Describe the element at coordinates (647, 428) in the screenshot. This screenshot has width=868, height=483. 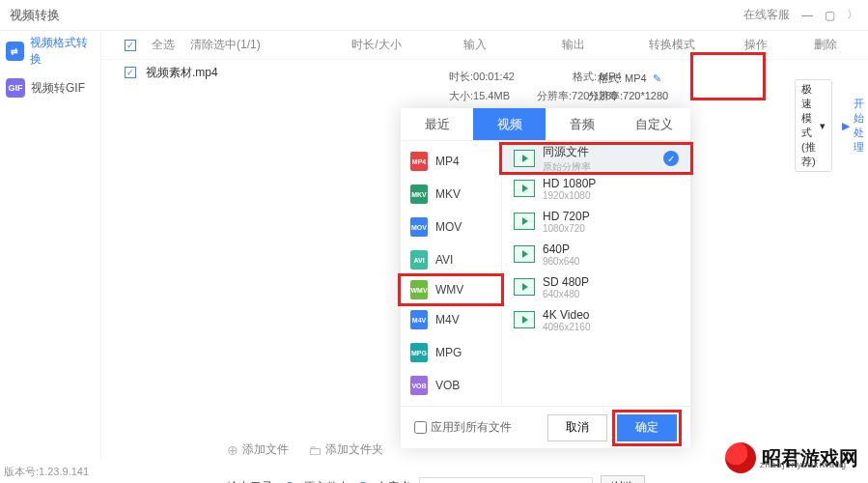
I see `ok-button: 确定` at that location.